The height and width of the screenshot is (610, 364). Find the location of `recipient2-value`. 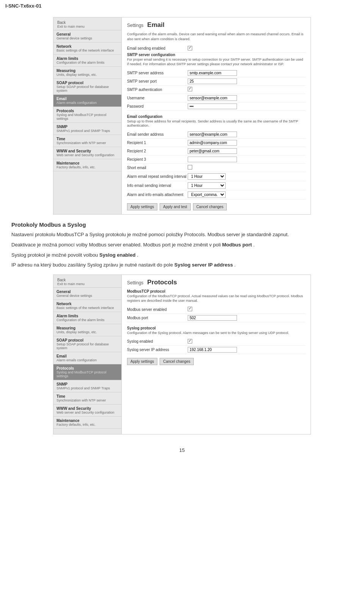

recipient2-value is located at coordinates (246, 151).